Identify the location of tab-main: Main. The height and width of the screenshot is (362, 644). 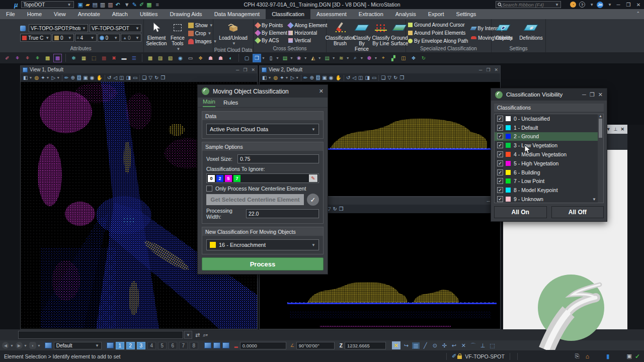
(209, 103).